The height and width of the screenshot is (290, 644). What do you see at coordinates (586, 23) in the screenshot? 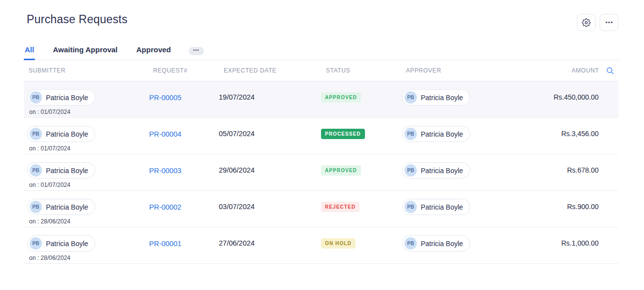
I see `gear-icon` at bounding box center [586, 23].